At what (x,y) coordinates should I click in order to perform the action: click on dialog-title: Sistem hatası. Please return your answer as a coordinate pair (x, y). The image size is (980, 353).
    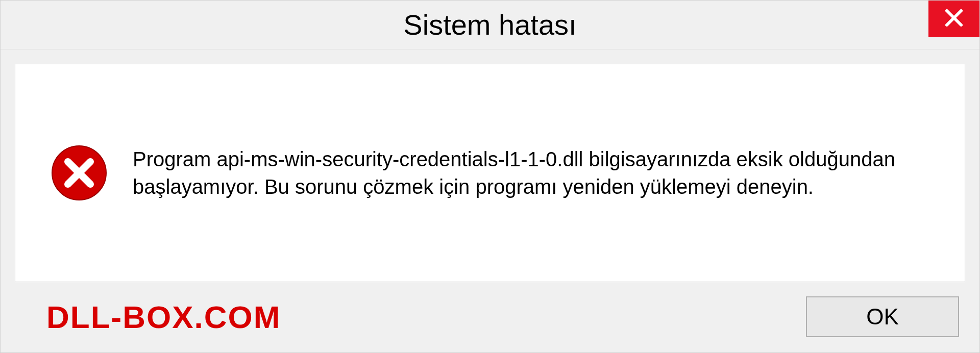
    Looking at the image, I should click on (490, 24).